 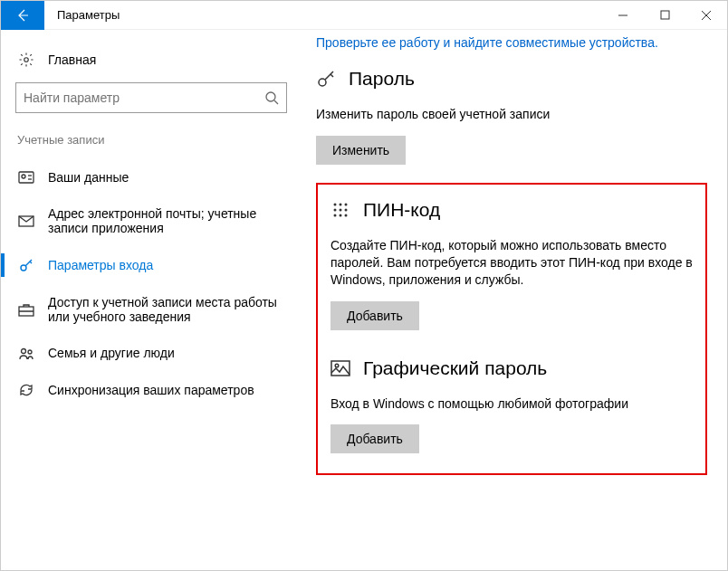 What do you see at coordinates (512, 114) in the screenshot?
I see `password-desc: Изменить пароль своей учетной записи` at bounding box center [512, 114].